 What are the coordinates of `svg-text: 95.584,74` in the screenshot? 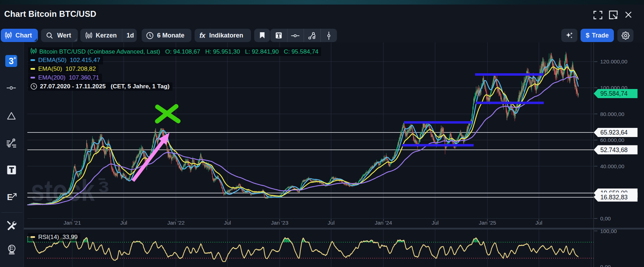 It's located at (614, 94).